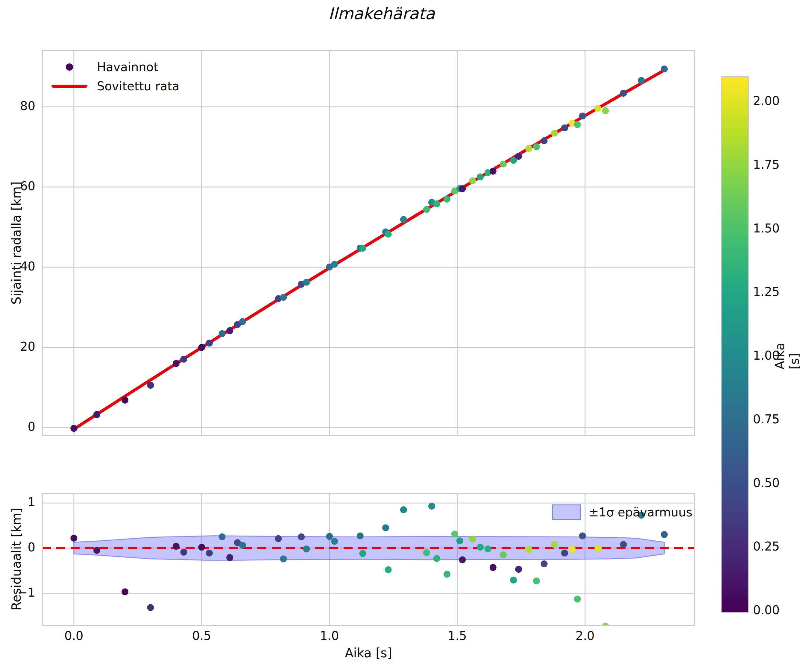 The width and height of the screenshot is (800, 672). What do you see at coordinates (69, 67) in the screenshot?
I see `scatter-marker-icon` at bounding box center [69, 67].